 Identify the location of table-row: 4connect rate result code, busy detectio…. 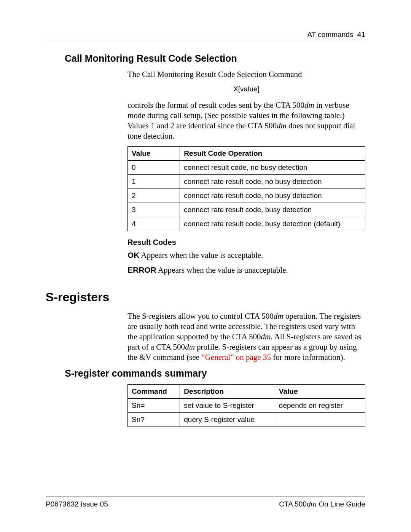
(247, 224).